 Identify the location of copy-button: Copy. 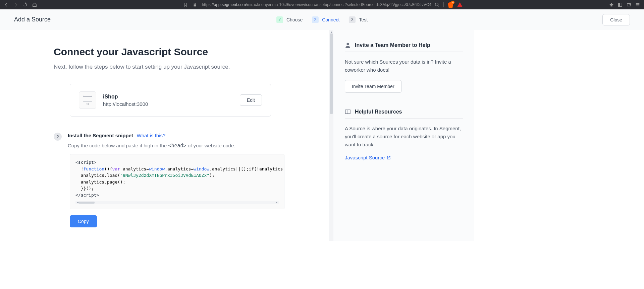
(83, 221).